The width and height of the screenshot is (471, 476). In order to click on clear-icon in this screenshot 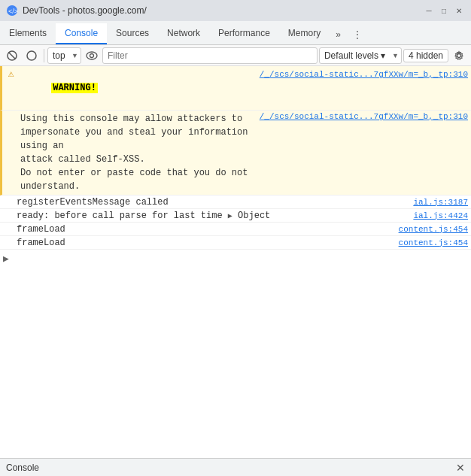, I will do `click(12, 56)`.